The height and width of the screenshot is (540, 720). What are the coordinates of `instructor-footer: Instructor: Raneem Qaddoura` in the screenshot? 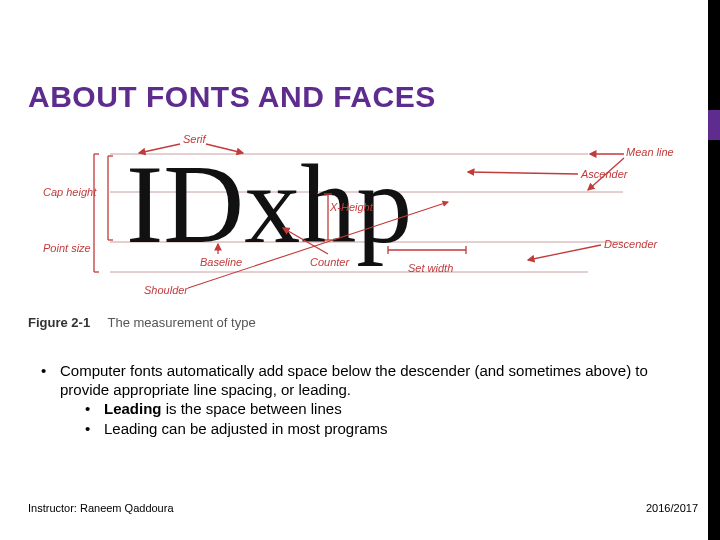 It's located at (101, 508).